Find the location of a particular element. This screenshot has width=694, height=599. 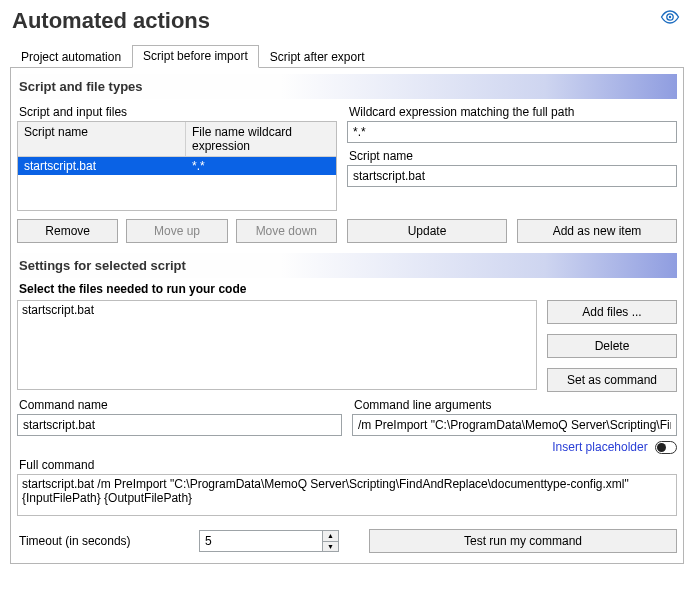

insert-placeholder-link: Insert placeholder is located at coordinates (600, 447).